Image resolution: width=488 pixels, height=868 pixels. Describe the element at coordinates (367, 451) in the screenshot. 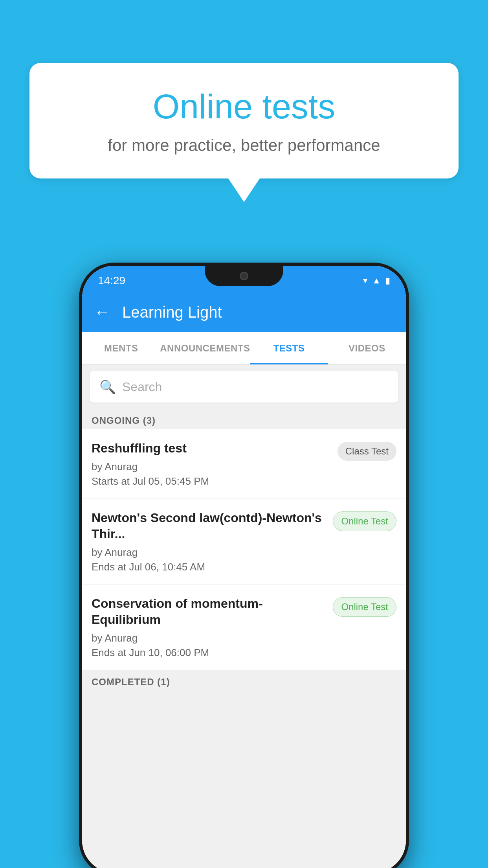

I see `test-badge-1: Class Test` at that location.